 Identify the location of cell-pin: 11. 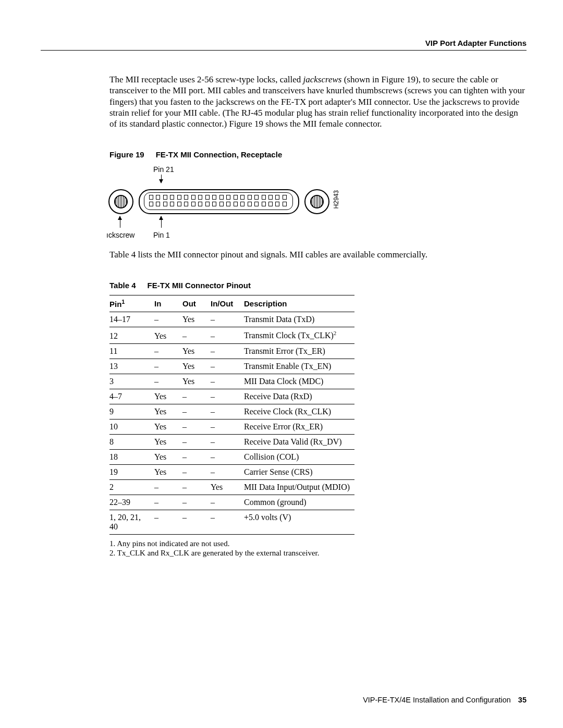
(132, 351).